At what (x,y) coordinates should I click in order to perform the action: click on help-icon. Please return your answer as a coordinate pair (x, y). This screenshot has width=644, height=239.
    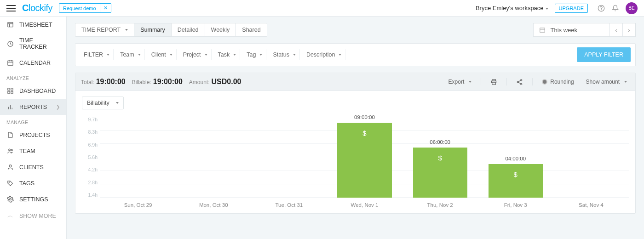
    Looking at the image, I should click on (601, 8).